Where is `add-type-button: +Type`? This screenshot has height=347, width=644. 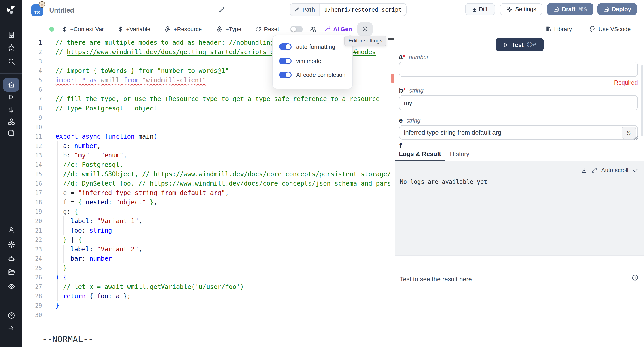
add-type-button: +Type is located at coordinates (229, 29).